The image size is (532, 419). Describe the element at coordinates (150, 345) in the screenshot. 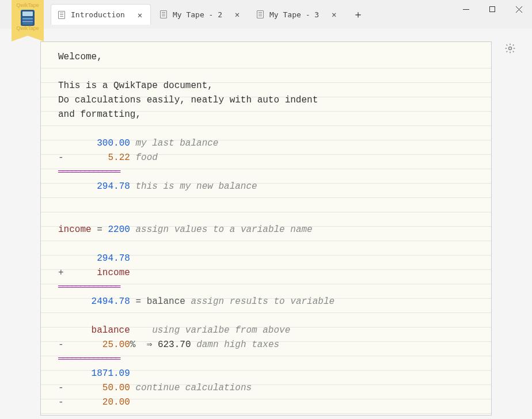

I see `arrow: ⇒` at that location.